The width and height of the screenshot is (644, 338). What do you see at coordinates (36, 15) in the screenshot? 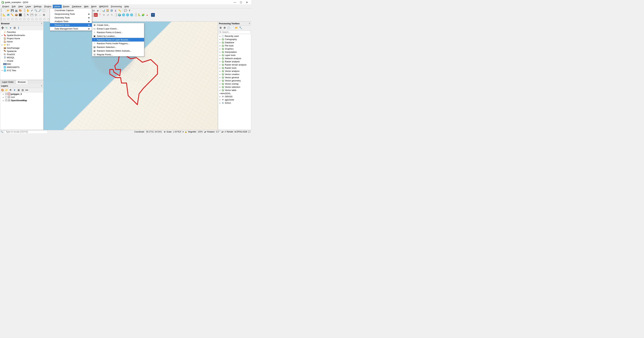
I see `add-feature-icon: ➕` at bounding box center [36, 15].